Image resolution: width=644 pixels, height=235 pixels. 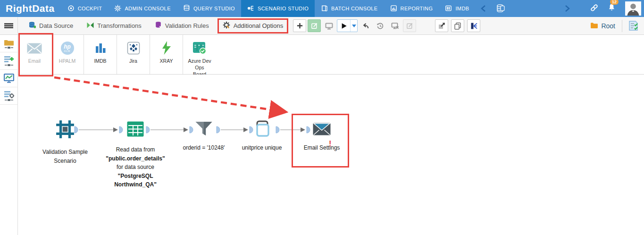 I want to click on palette-label: HPALM, so click(x=67, y=61).